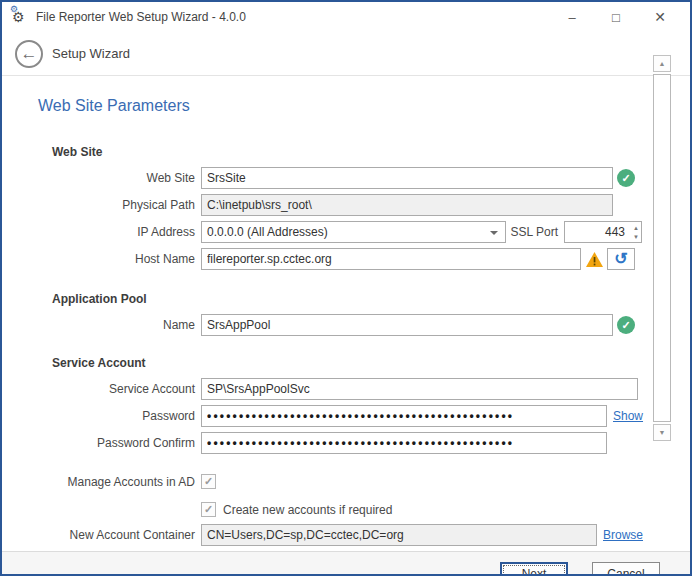 Image resolution: width=692 pixels, height=576 pixels. I want to click on next-button: Next, so click(534, 569).